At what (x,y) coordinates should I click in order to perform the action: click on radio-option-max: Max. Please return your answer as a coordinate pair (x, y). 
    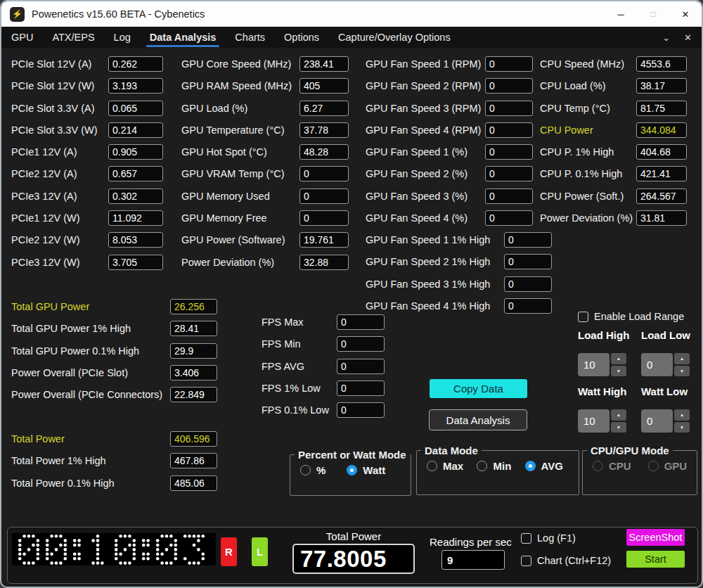
    Looking at the image, I should click on (445, 466).